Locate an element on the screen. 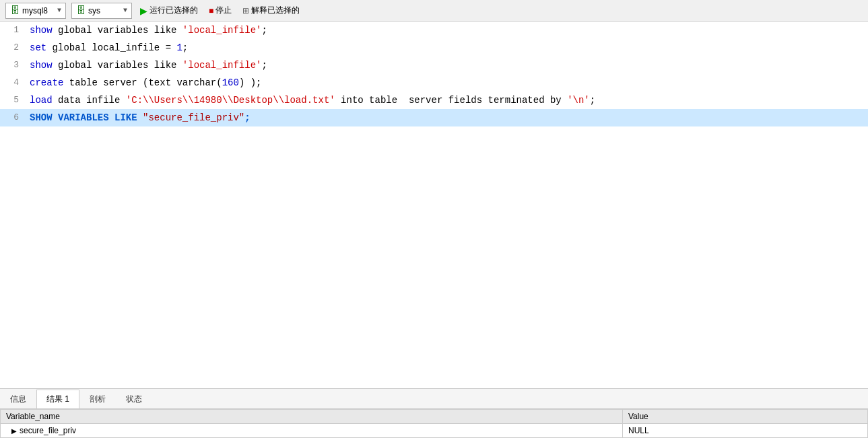 The height and width of the screenshot is (438, 868). db1-arrow: ▼ is located at coordinates (59, 11).